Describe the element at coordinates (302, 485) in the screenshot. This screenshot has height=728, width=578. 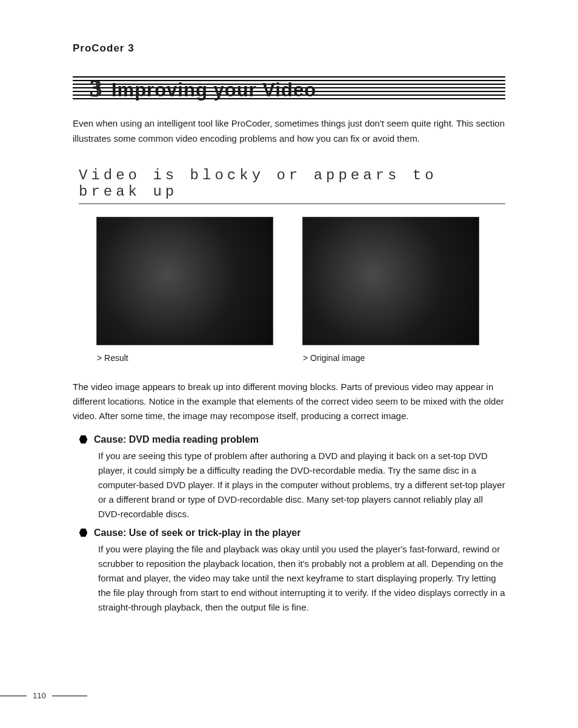
I see `cause-body: If you are seeing this type of problem a…` at that location.